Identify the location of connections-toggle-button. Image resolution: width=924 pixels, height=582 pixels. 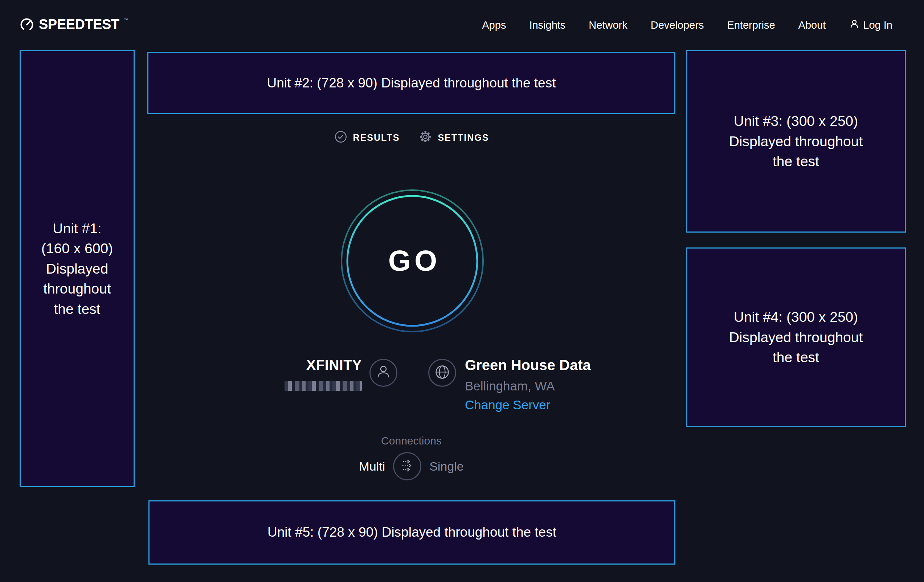
(407, 466).